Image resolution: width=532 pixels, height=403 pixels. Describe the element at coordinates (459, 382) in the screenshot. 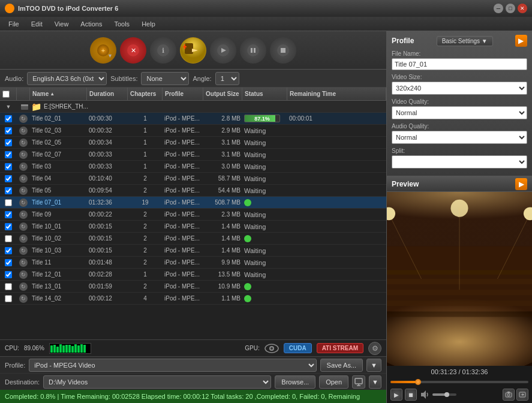

I see `preview-progress-bar` at that location.